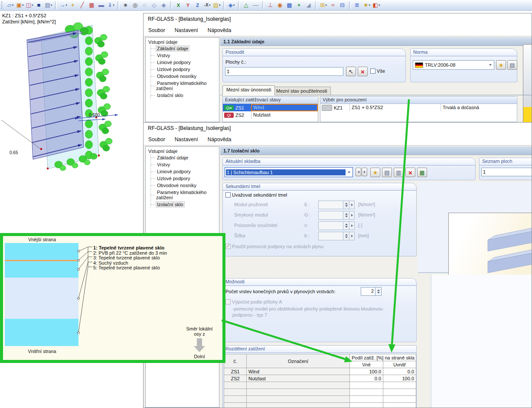 This screenshot has height=408, width=532. What do you see at coordinates (501, 65) in the screenshot?
I see `new-norm-button: ★` at bounding box center [501, 65].